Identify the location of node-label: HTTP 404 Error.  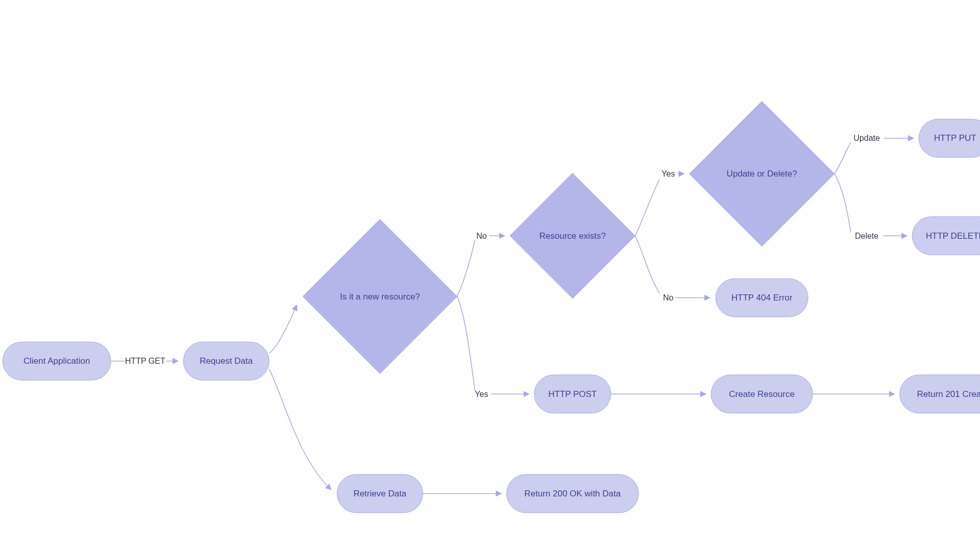
(762, 298).